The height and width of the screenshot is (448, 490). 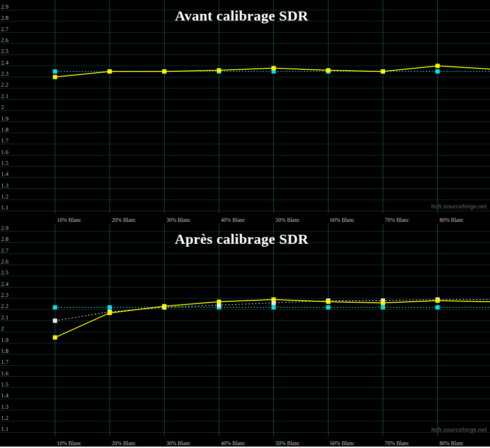 I want to click on series-gamma-reference, so click(x=272, y=307).